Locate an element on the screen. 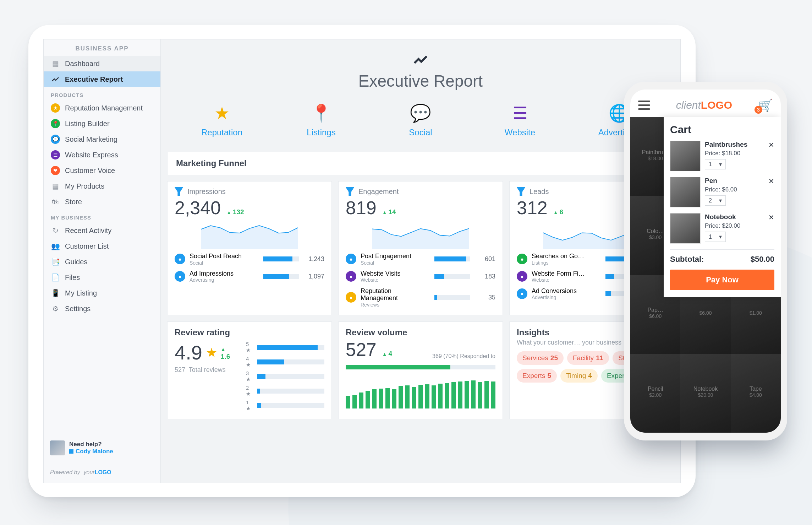 This screenshot has width=812, height=525. sidebar-item-reputation-management: ★Reputation Management is located at coordinates (102, 108).